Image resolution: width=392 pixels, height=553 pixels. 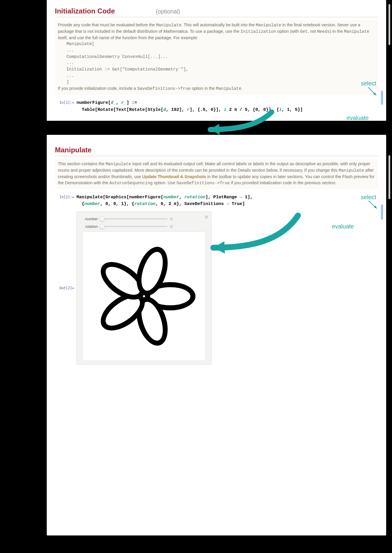 I want to click on code-example: Manipulate[ ... ComputationalGeometry`Co…, so click(x=216, y=63).